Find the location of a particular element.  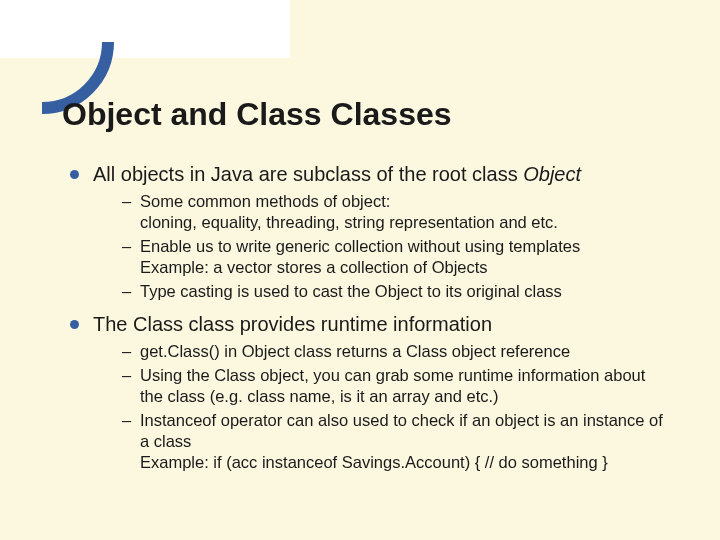

sub-bullet: – Using the Class object, you can grab s… is located at coordinates (396, 386).